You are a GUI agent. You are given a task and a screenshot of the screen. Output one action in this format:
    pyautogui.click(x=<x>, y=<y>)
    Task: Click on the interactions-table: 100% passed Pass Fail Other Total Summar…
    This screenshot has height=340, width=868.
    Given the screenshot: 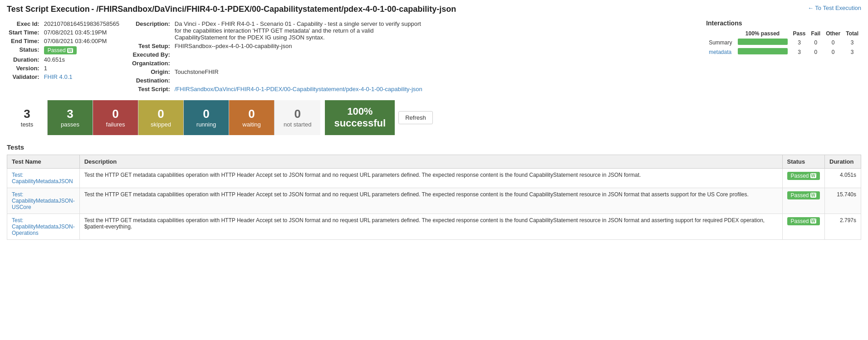 What is the action you would take?
    pyautogui.click(x=784, y=43)
    